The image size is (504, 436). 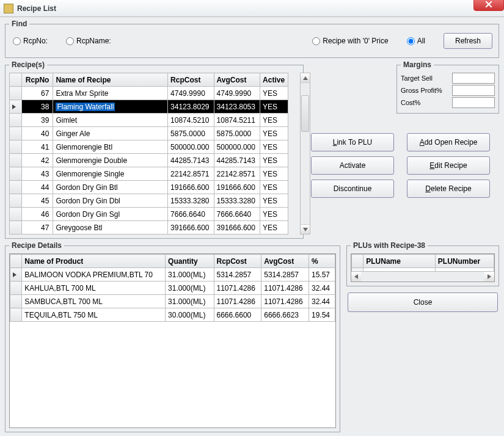 What do you see at coordinates (448, 87) in the screenshot?
I see `margins-group: Margins Target Sell Gross Profit% Cost%` at bounding box center [448, 87].